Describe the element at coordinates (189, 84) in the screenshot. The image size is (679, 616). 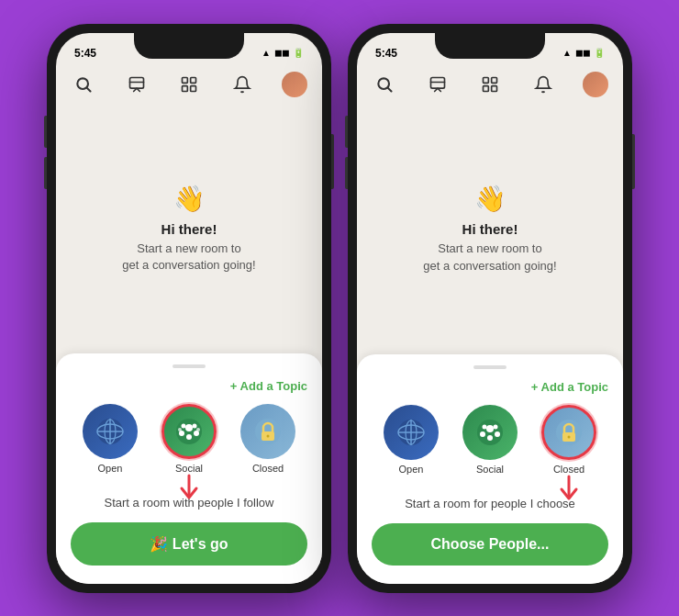
I see `grid-icon` at that location.